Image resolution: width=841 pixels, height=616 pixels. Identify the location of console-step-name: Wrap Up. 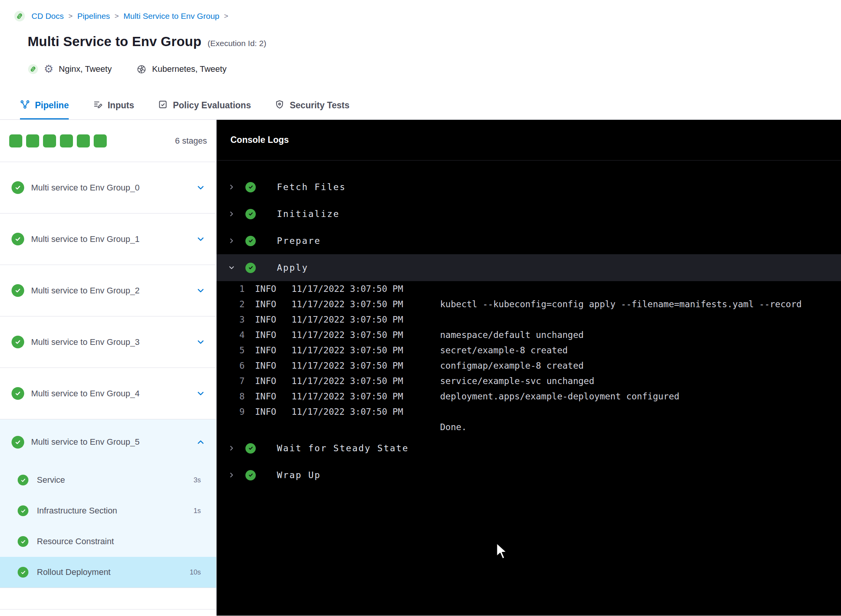
(299, 475).